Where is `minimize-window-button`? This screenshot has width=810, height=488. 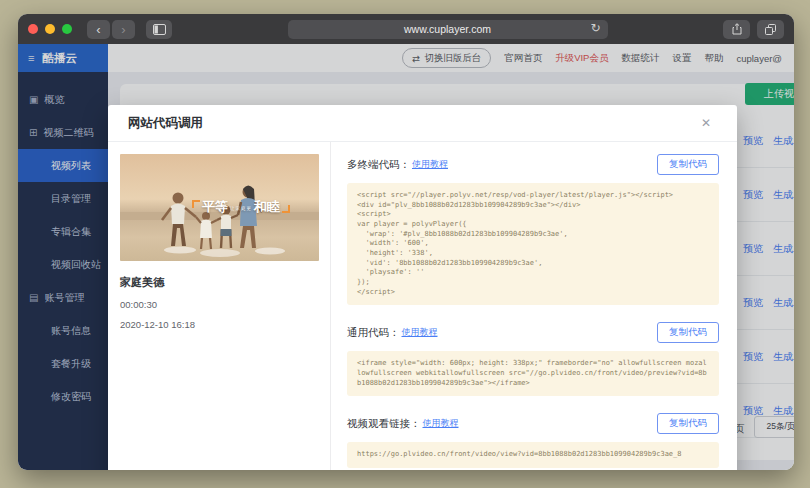 minimize-window-button is located at coordinates (50, 29).